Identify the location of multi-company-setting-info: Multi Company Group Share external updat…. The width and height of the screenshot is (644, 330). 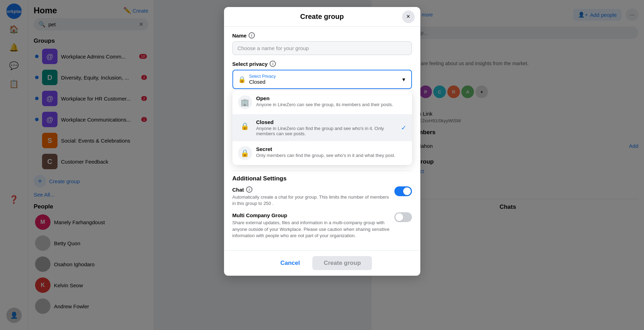
(311, 226).